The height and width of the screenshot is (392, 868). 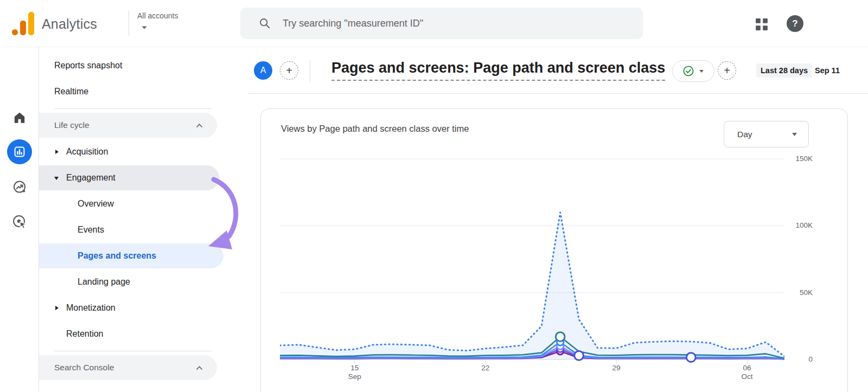 What do you see at coordinates (486, 368) in the screenshot?
I see `x-tick-label: 22` at bounding box center [486, 368].